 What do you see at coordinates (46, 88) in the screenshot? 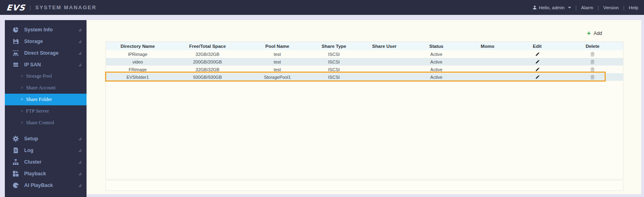
I see `sidebar-subitem-share-account: >Share Account` at bounding box center [46, 88].